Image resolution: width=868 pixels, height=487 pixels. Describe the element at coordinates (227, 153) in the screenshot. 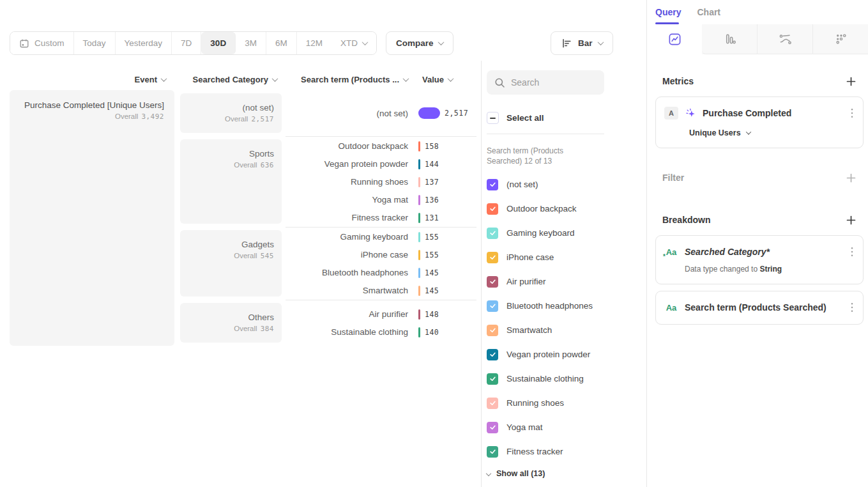

I see `category-name: Sports` at that location.